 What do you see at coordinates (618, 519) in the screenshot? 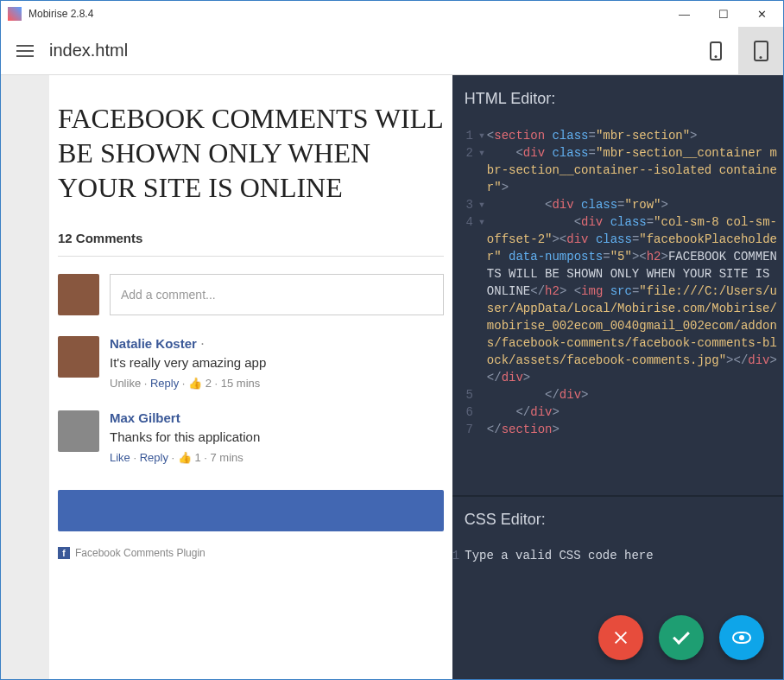
I see `css-editor-header: CSS Editor:` at bounding box center [618, 519].